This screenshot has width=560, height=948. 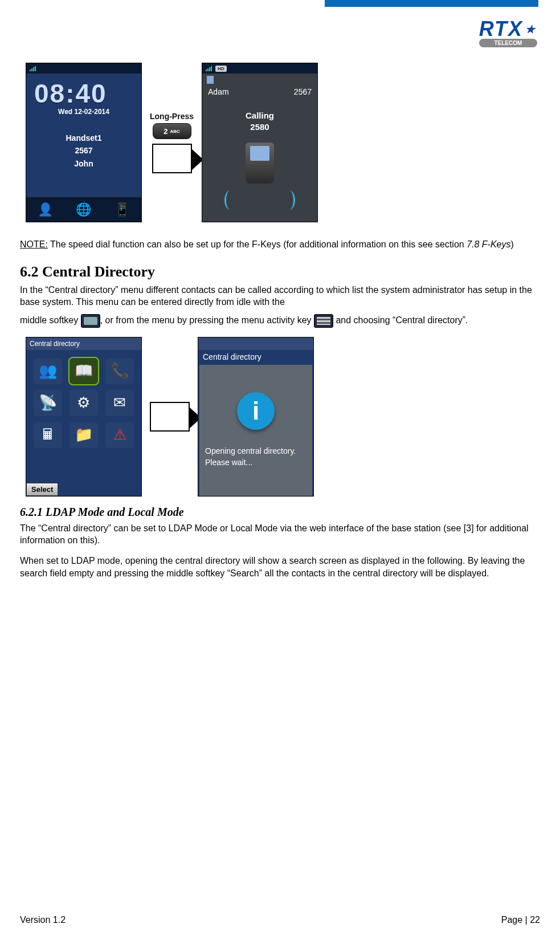 What do you see at coordinates (120, 403) in the screenshot?
I see `messages-icon: ✉` at bounding box center [120, 403].